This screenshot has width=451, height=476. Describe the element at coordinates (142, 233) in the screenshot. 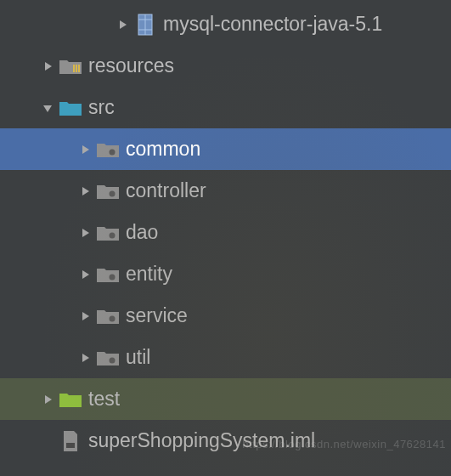

I see `tree-item-label: dao` at that location.